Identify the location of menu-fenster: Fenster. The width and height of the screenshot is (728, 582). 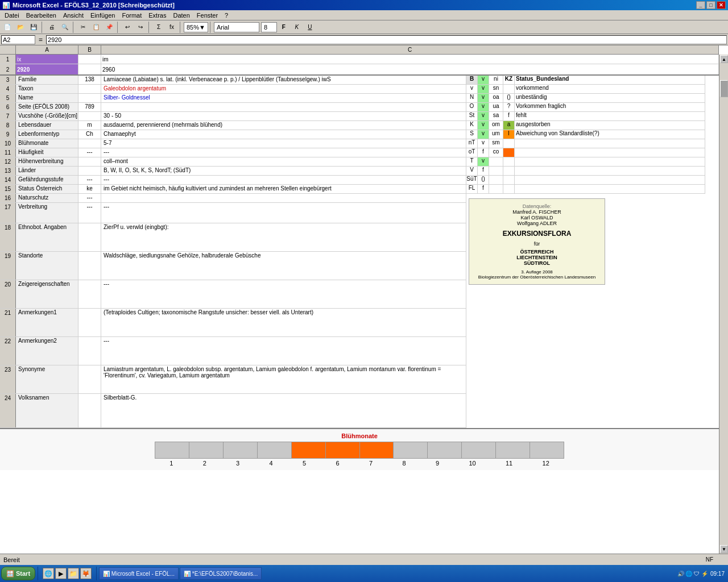
(207, 15).